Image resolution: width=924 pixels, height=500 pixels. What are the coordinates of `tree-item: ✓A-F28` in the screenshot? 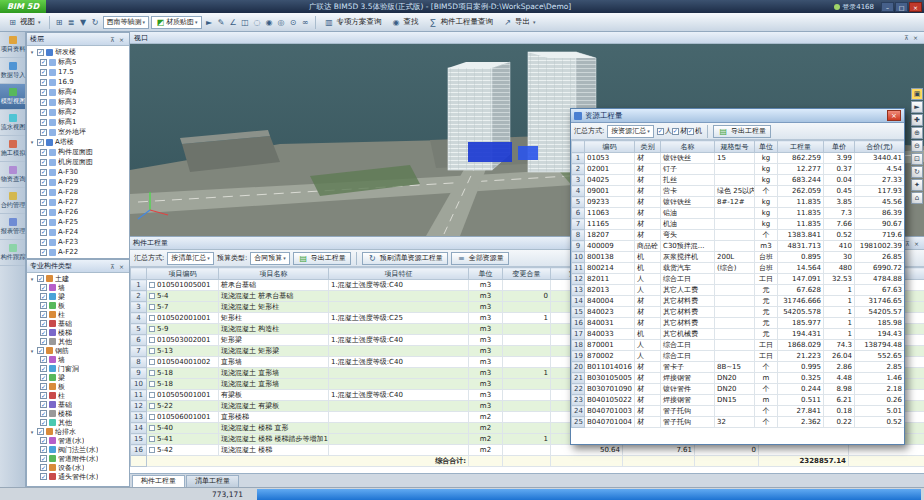 It's located at (78, 192).